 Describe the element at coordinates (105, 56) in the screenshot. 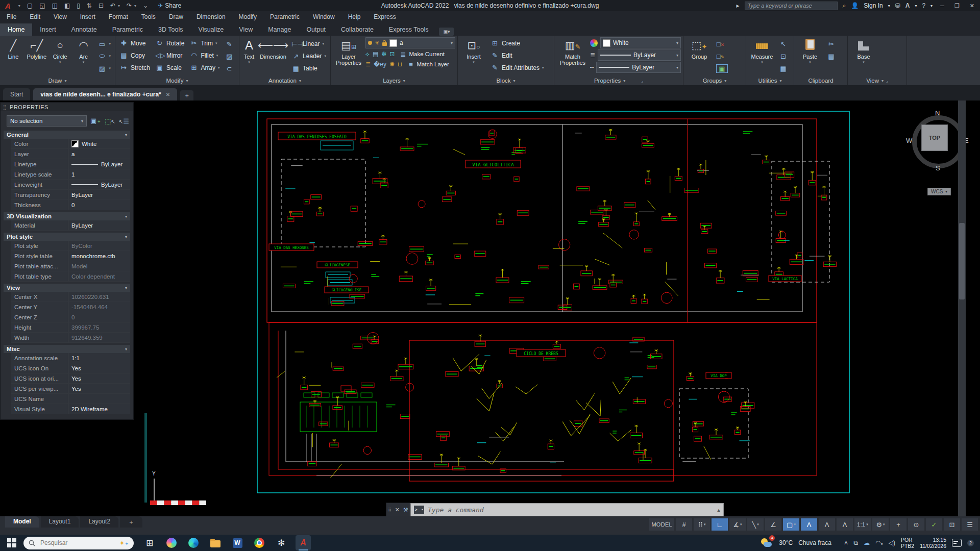

I see `ellipse-tool-icon: ⬭▾` at that location.